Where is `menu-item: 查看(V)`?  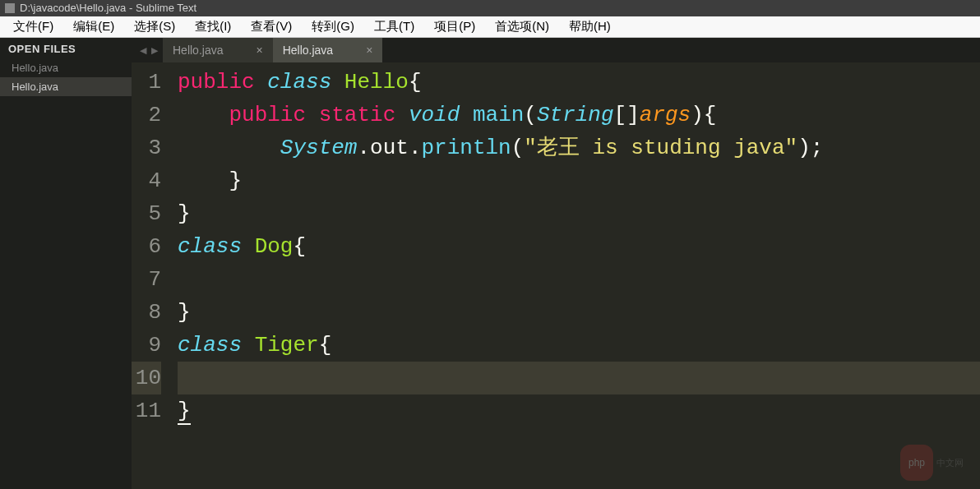 menu-item: 查看(V) is located at coordinates (271, 26).